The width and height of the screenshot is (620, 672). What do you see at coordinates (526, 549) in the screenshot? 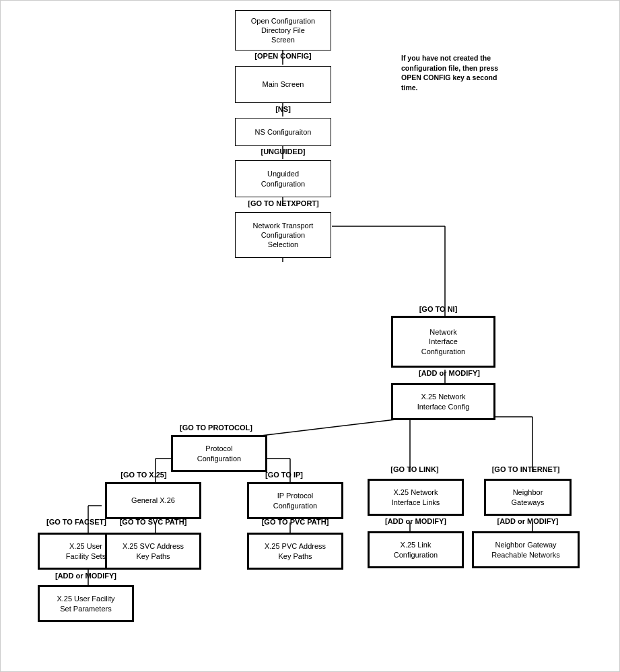
I see `neighbor-reachable-box: Neighbor GatewayReachable Networks` at bounding box center [526, 549].